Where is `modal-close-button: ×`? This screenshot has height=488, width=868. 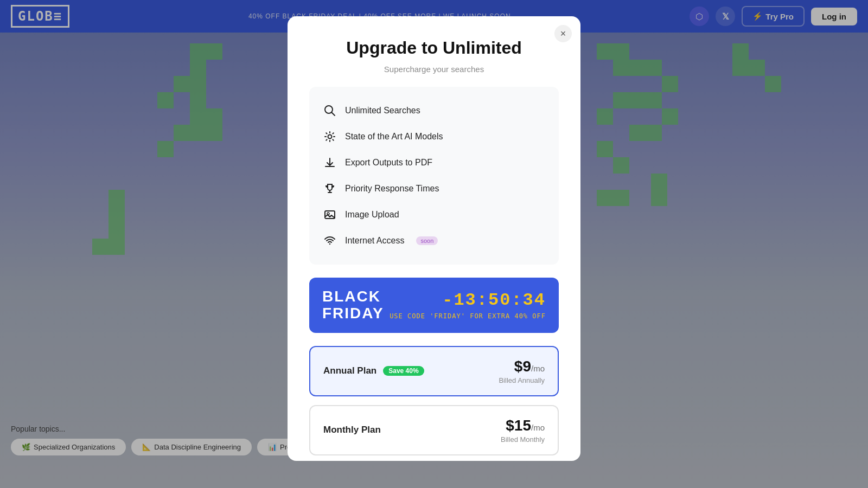
modal-close-button: × is located at coordinates (563, 34).